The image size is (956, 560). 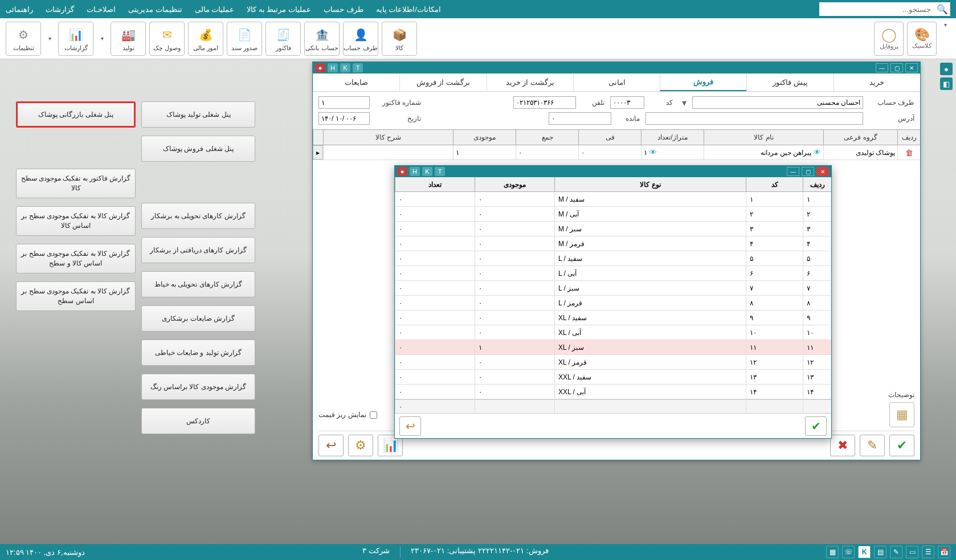 I want to click on toolbar-drop-reports: ▾, so click(x=50, y=39).